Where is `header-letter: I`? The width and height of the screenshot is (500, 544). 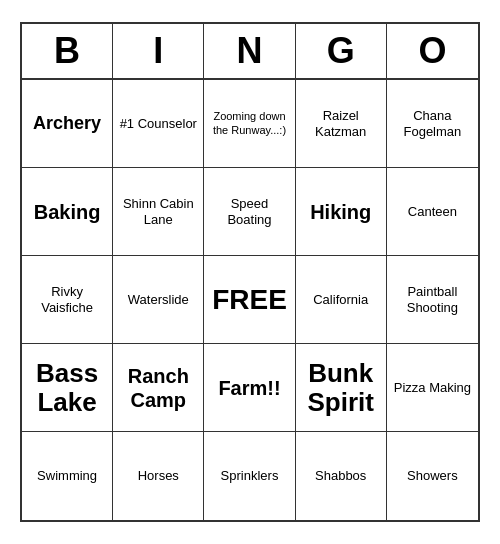 header-letter: I is located at coordinates (158, 51).